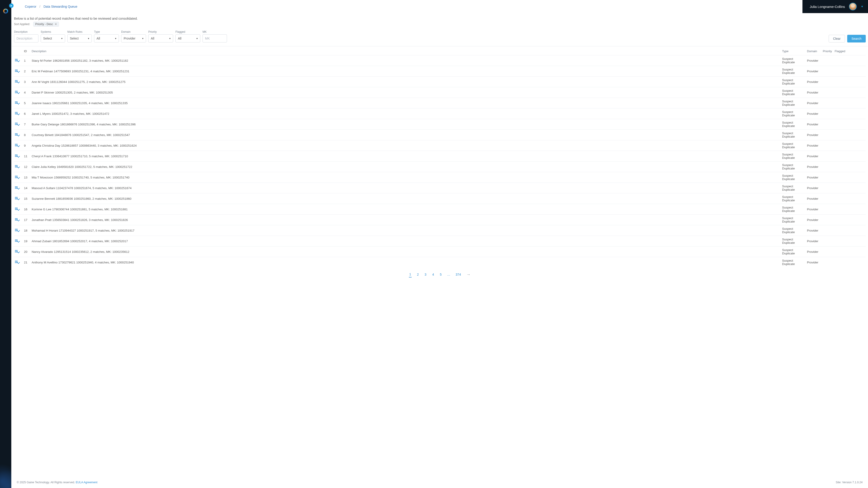 The height and width of the screenshot is (488, 868). Describe the element at coordinates (828, 51) in the screenshot. I see `col-header-priority: Priority` at that location.